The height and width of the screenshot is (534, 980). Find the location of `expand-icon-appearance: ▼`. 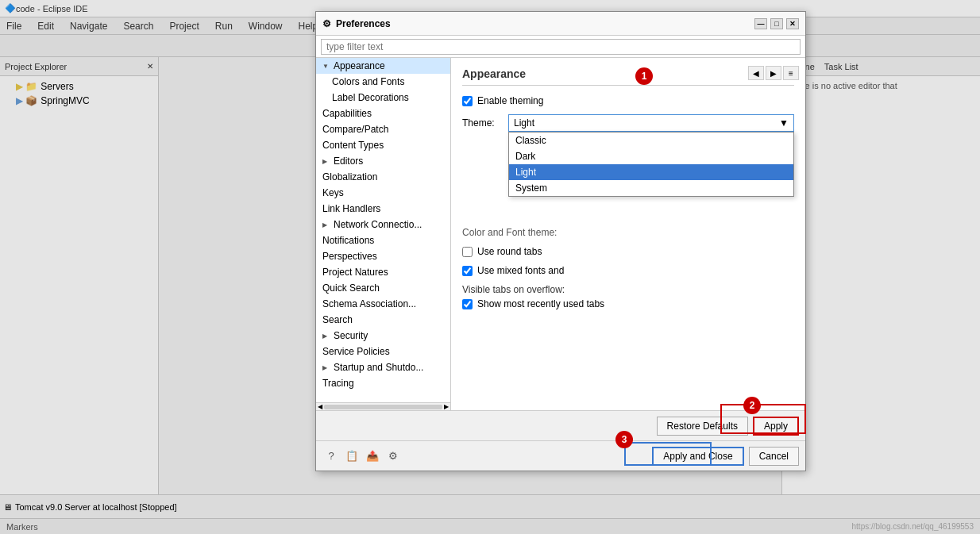

expand-icon-appearance: ▼ is located at coordinates (326, 67).